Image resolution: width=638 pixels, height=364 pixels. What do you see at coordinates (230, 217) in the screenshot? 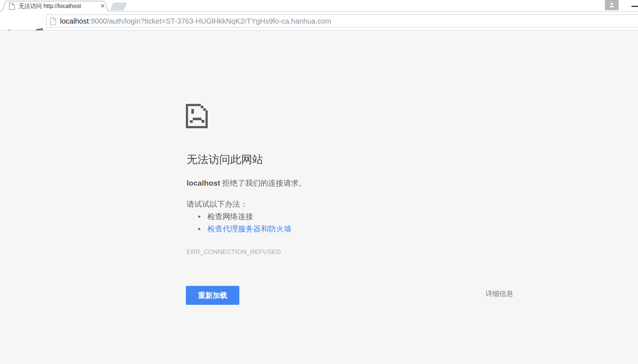
I see `suggestion-check-network: 检查网络连接` at bounding box center [230, 217].